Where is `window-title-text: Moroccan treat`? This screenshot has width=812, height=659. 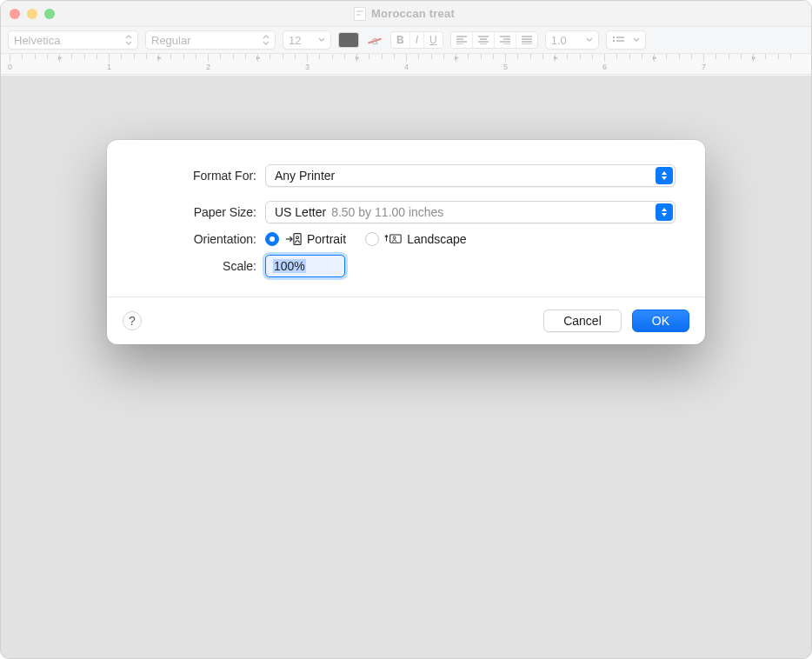
window-title-text: Moroccan treat is located at coordinates (413, 14).